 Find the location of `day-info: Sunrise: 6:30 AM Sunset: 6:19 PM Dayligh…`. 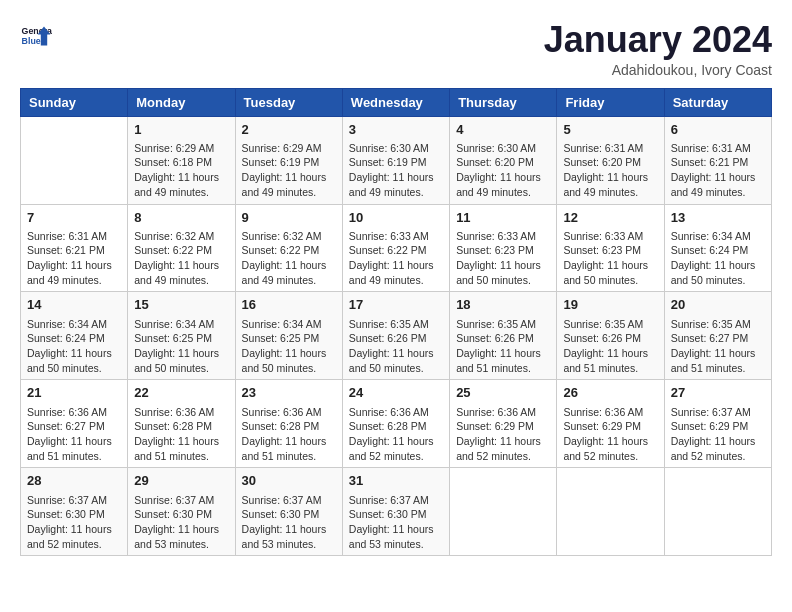

day-info: Sunrise: 6:30 AM Sunset: 6:19 PM Dayligh… is located at coordinates (396, 170).